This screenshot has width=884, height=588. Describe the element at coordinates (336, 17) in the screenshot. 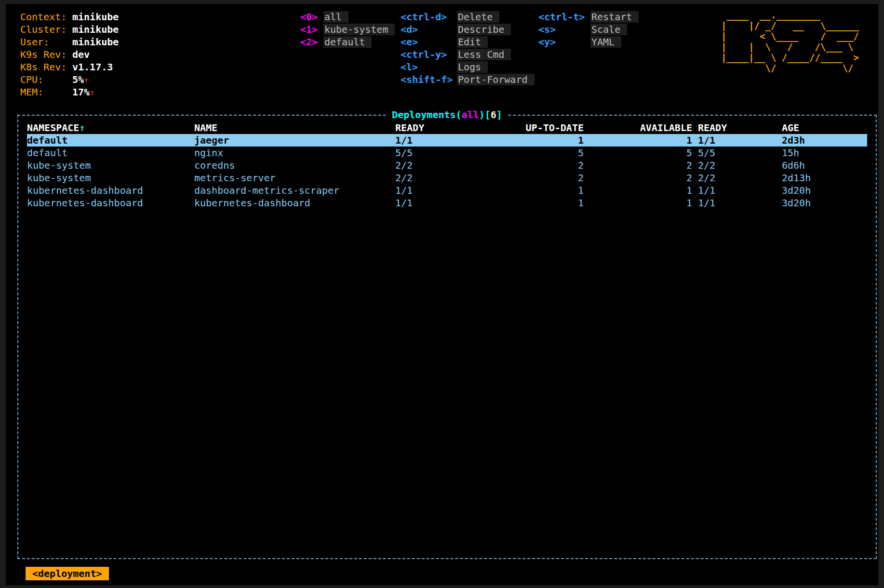

I see `hotkey-label: all` at that location.